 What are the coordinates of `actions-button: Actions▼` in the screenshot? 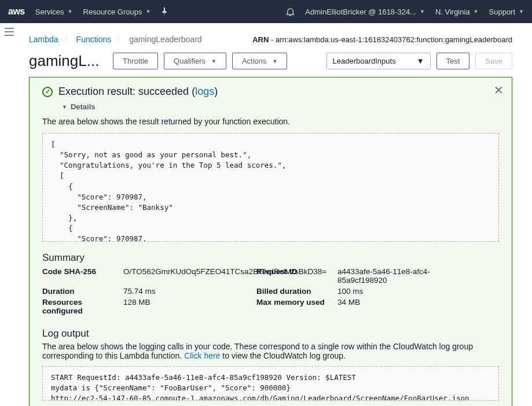 It's located at (260, 61).